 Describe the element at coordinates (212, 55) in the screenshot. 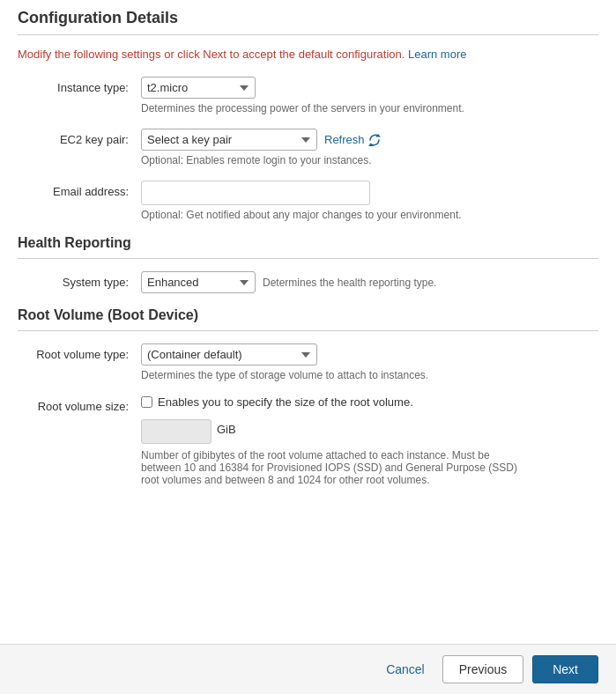

I see `intro-body: Modify the following settings or click N…` at that location.